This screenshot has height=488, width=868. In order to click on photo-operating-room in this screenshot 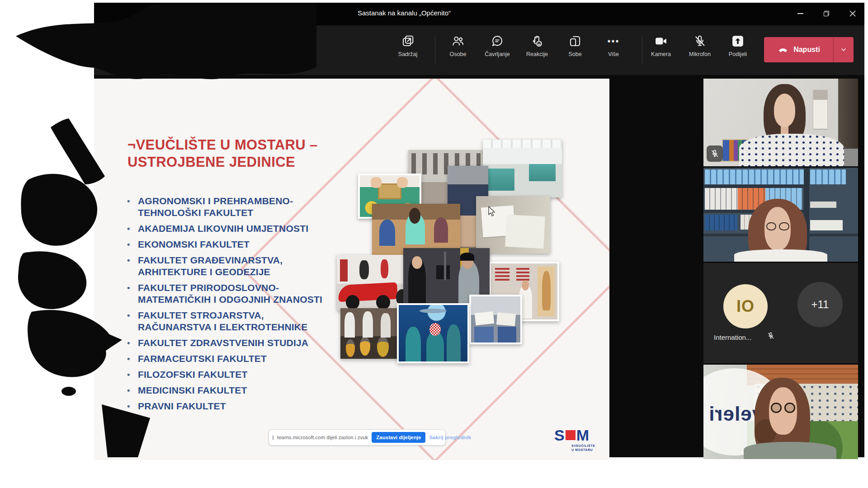, I will do `click(433, 333)`.